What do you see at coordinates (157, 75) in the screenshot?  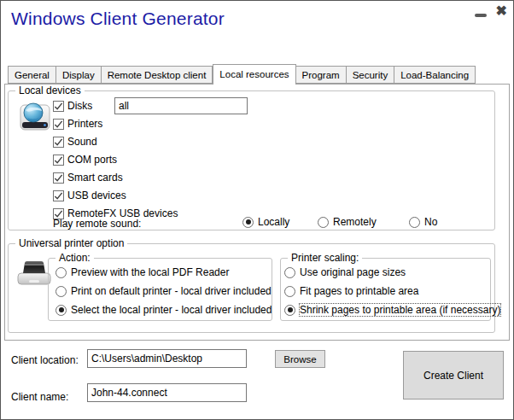 I see `tab-remote-desktop-client: Remote Desktop client` at bounding box center [157, 75].